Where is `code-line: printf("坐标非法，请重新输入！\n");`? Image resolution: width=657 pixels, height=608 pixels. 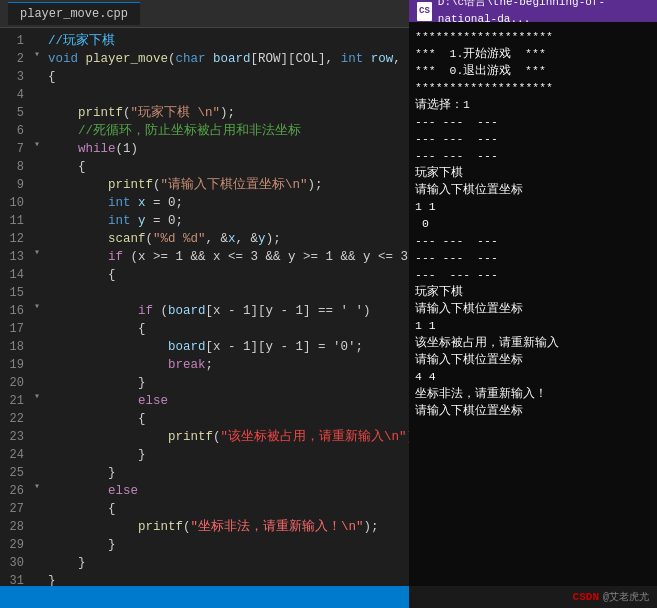
code-line: printf("坐标非法，请重新输入！\n"); is located at coordinates (232, 527).